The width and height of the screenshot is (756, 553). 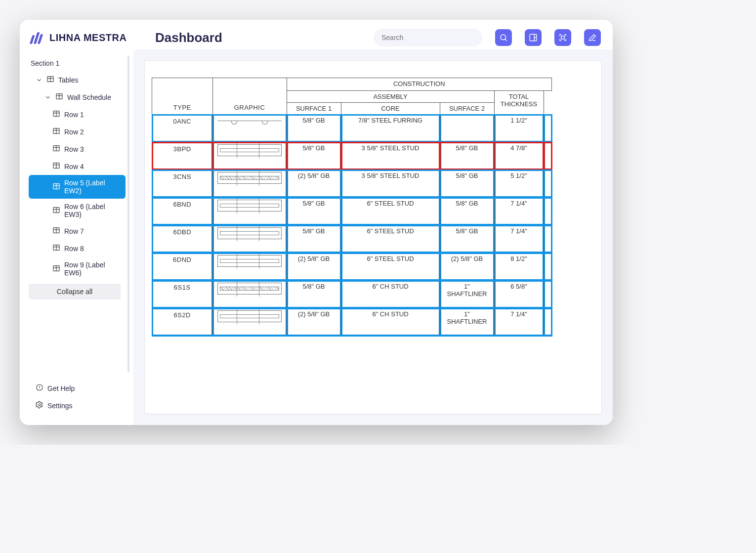 What do you see at coordinates (183, 128) in the screenshot?
I see `cell-type: 0ANC` at bounding box center [183, 128].